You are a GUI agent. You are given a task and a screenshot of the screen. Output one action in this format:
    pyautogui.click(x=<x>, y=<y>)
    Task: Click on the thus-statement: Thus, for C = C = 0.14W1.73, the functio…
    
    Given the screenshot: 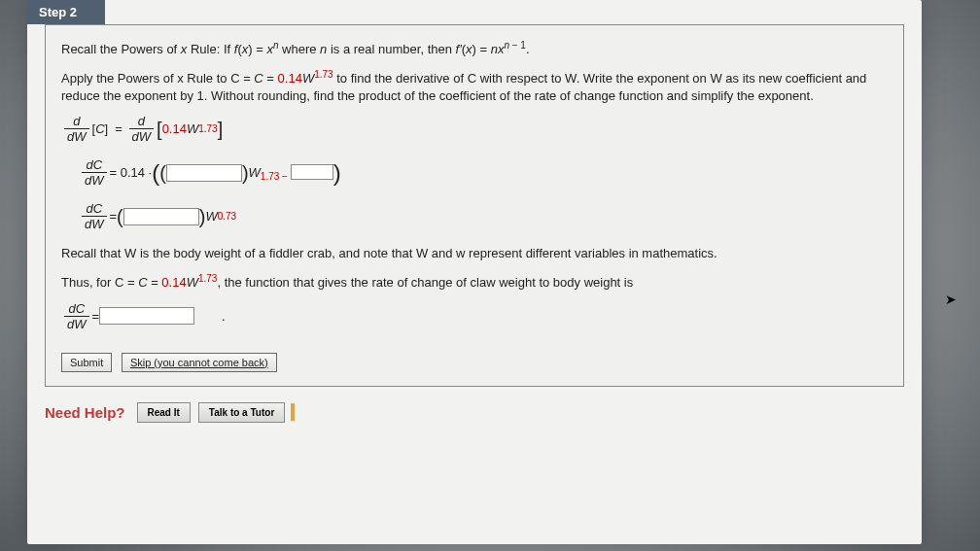 What is the action you would take?
    pyautogui.click(x=474, y=282)
    